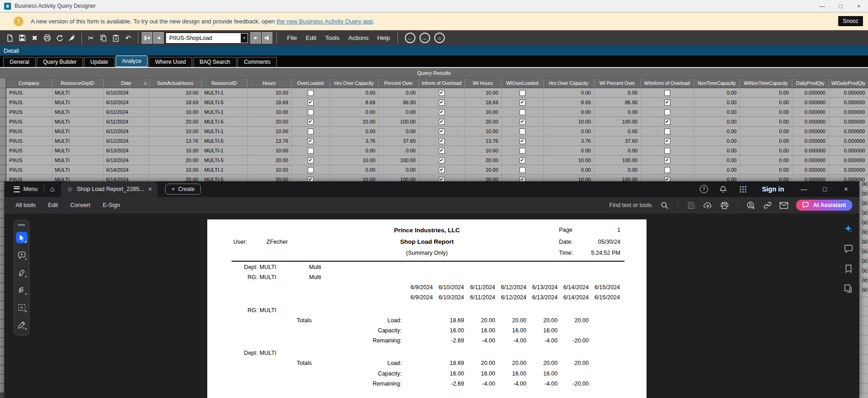 Image resolution: width=868 pixels, height=398 pixels. I want to click on menu-edit: Edit, so click(311, 38).